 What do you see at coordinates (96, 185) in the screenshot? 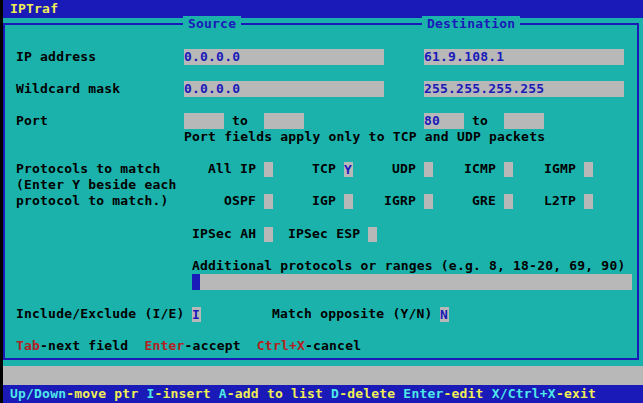
I see `protocols-label-line2: (Enter Y beside each` at bounding box center [96, 185].